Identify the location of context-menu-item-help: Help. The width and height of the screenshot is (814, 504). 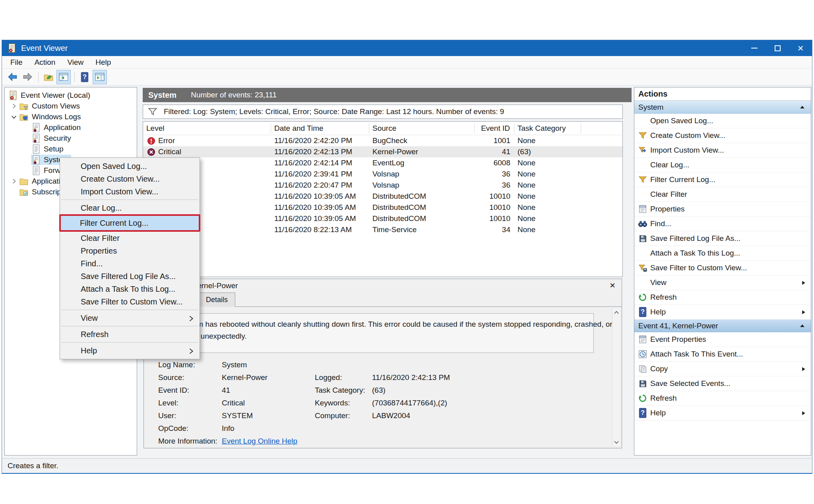
(130, 351).